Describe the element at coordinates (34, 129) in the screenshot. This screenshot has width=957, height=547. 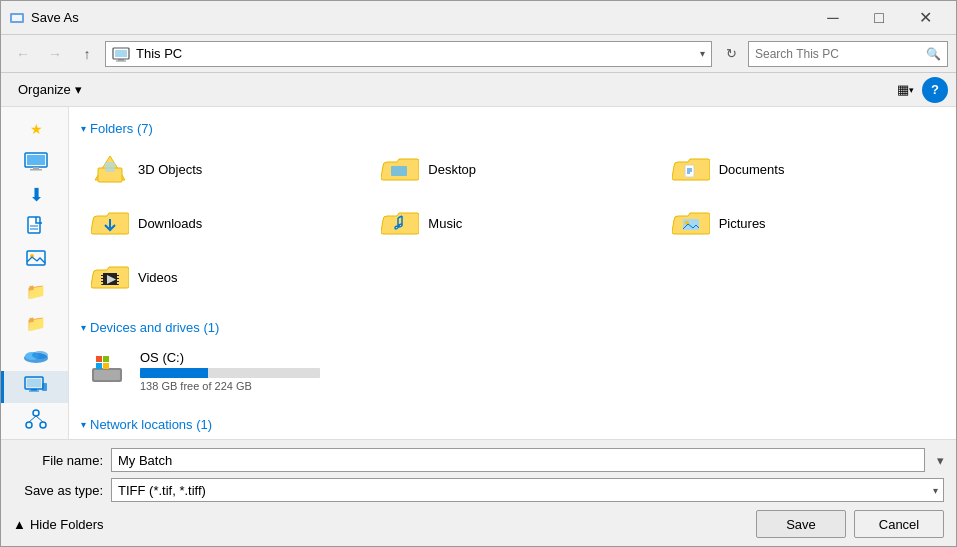
I see `sidebar-item-quickaccess: ★` at that location.